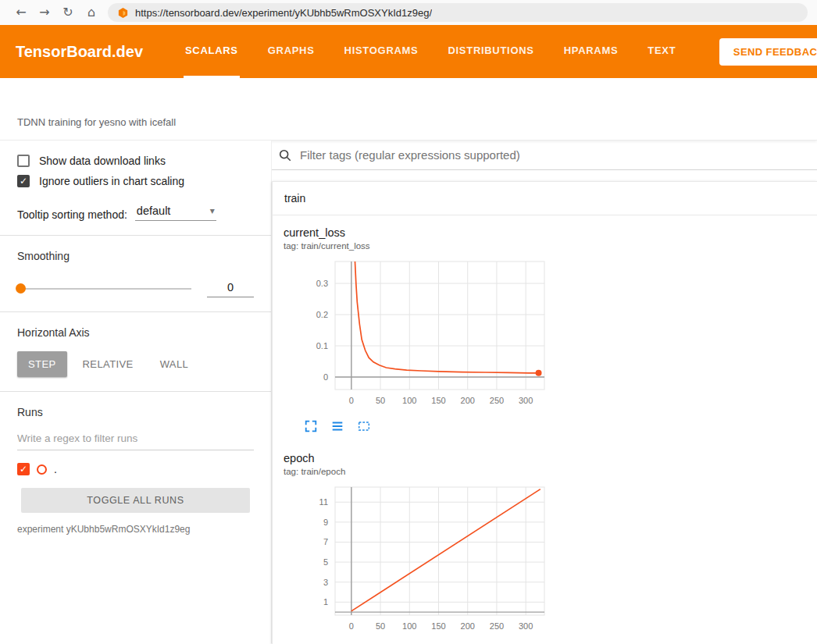  Describe the element at coordinates (212, 52) in the screenshot. I see `tab-scalars: SCALARS` at that location.